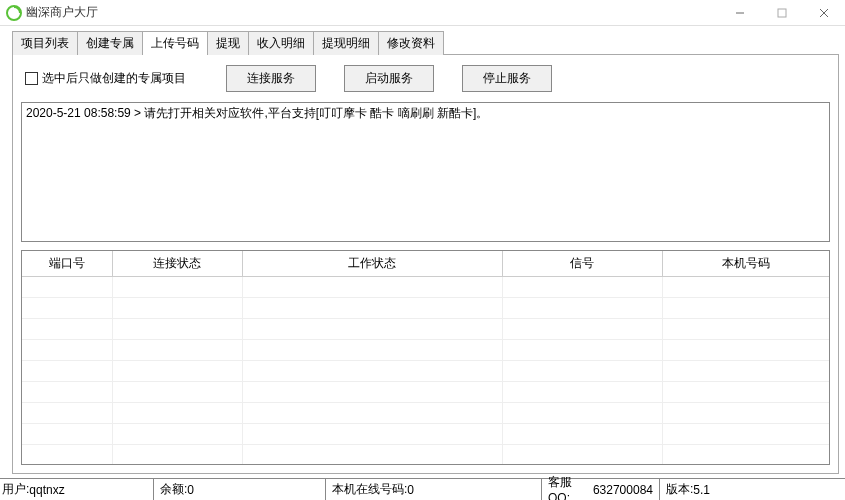 This screenshot has height=500, width=845. I want to click on tab-bar: 项目列表 创建专属 上传号码 提现 收入明细 提现明细 修改资料, so click(426, 42).